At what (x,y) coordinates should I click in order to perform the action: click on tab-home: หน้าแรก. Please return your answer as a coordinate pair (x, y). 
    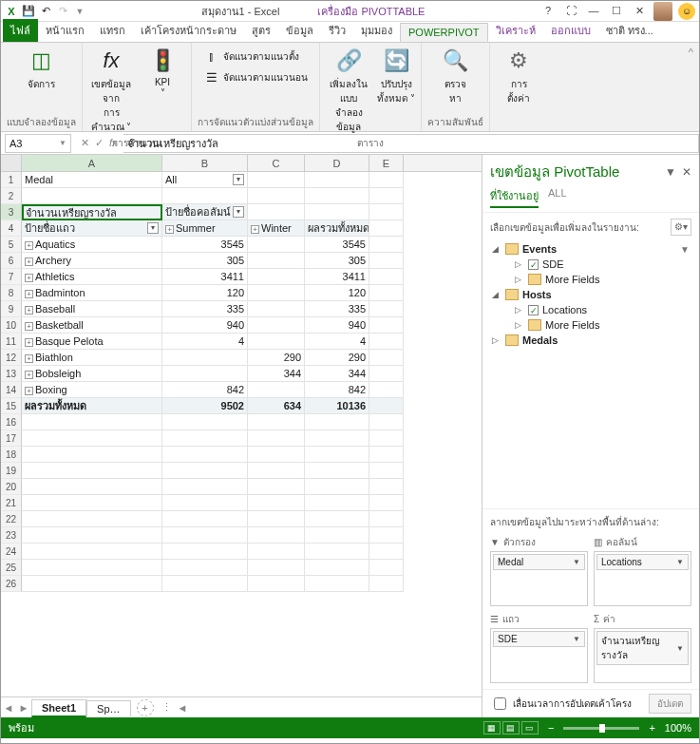
    Looking at the image, I should click on (65, 30).